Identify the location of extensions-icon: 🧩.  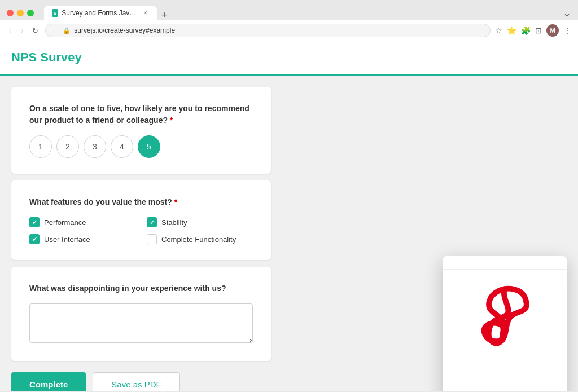
(526, 30).